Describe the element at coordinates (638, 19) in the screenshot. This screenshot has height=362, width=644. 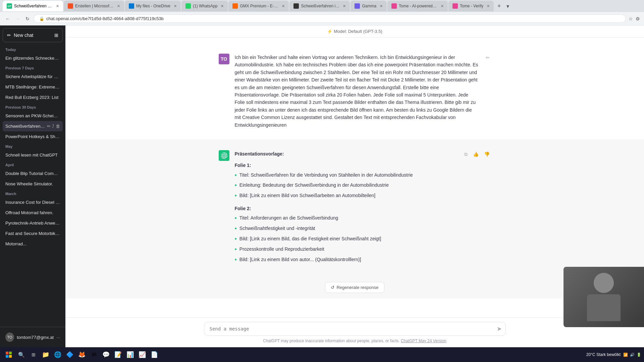
I see `extension-icon: ⚙` at that location.